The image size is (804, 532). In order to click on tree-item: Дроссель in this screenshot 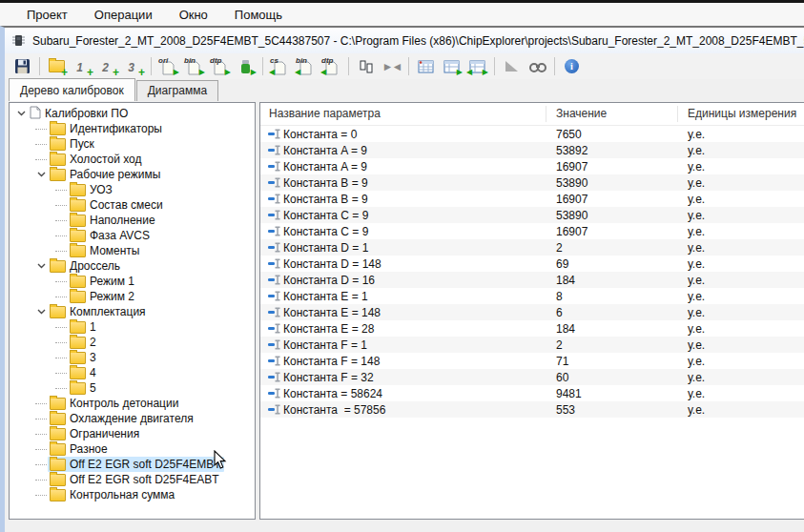, I will do `click(132, 266)`.